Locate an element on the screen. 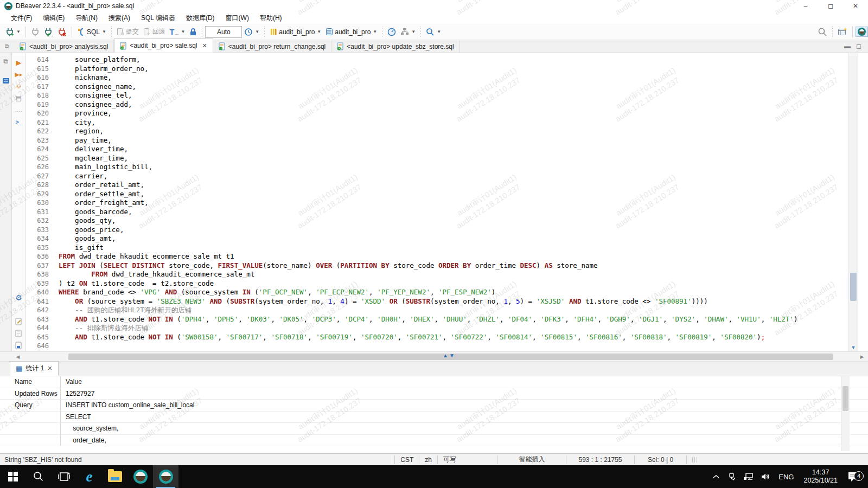  terminal-icon: >_ is located at coordinates (18, 122).